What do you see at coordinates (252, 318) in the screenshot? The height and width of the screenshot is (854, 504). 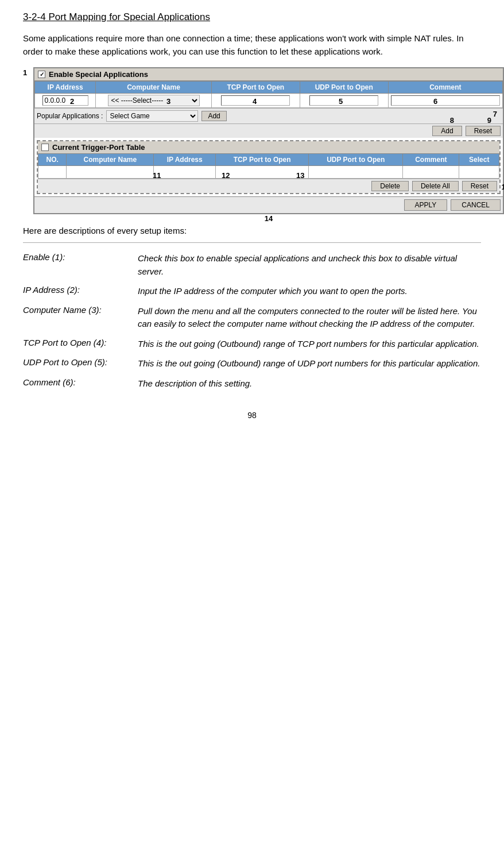 I see `desc-row-computer: Computer Name (3): Pull down the menu an…` at bounding box center [252, 318].